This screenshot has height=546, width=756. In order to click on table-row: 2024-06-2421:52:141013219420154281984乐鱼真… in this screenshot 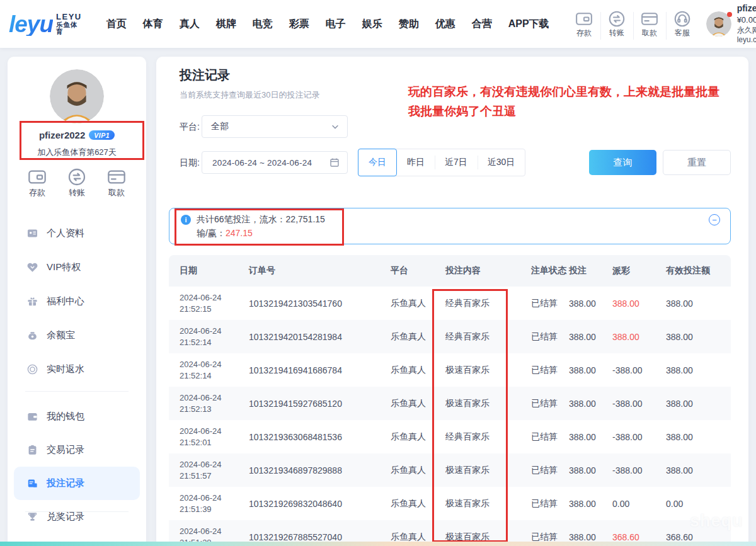, I will do `click(450, 336)`.